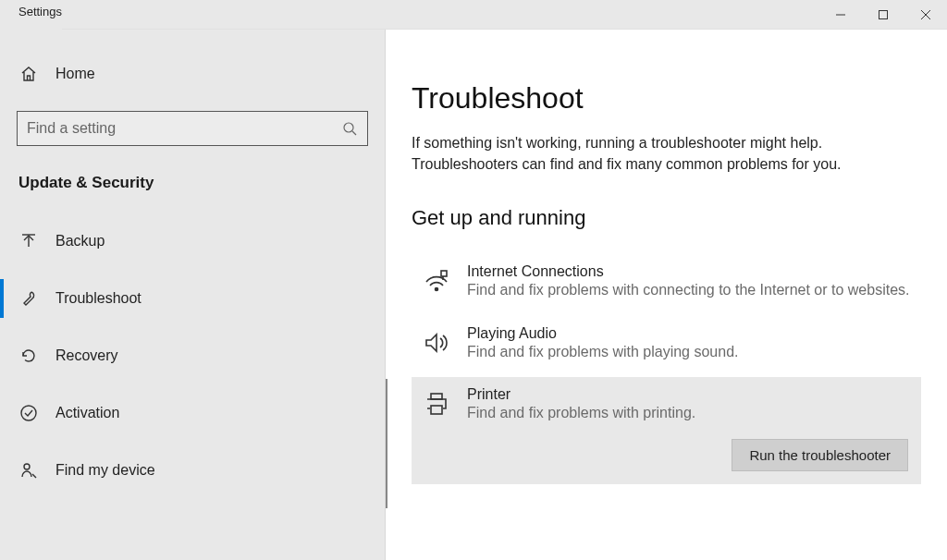 This screenshot has height=560, width=947. What do you see at coordinates (689, 352) in the screenshot?
I see `troubleshooter-desc: Find and fix problems with playing sound…` at bounding box center [689, 352].